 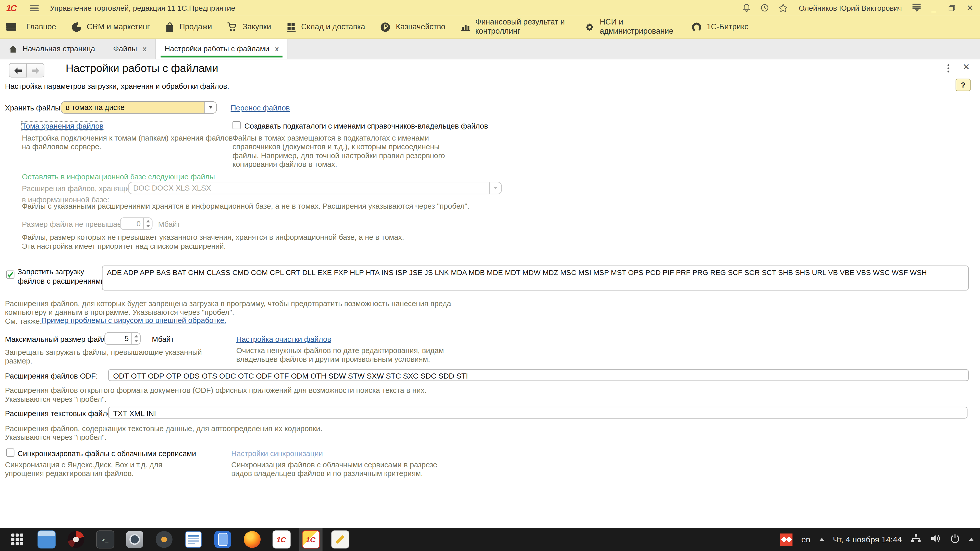 What do you see at coordinates (63, 126) in the screenshot?
I see `storage-volumes-link: Тома хранения файлов` at bounding box center [63, 126].